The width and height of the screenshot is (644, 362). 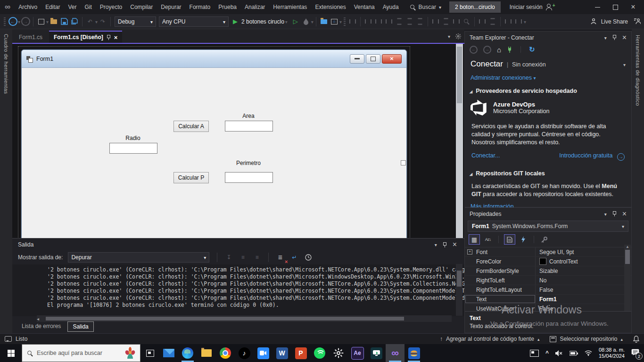 What do you see at coordinates (534, 7) in the screenshot?
I see `sign-in-button: Iniciar sesión +` at bounding box center [534, 7].